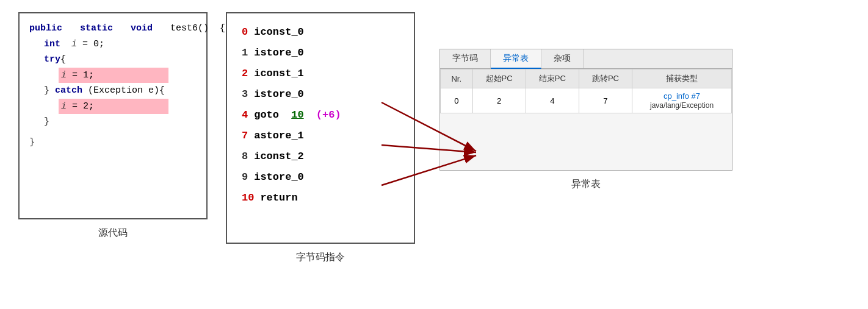 The width and height of the screenshot is (868, 309). I want to click on bc-goto-offset: (+6), so click(326, 115).